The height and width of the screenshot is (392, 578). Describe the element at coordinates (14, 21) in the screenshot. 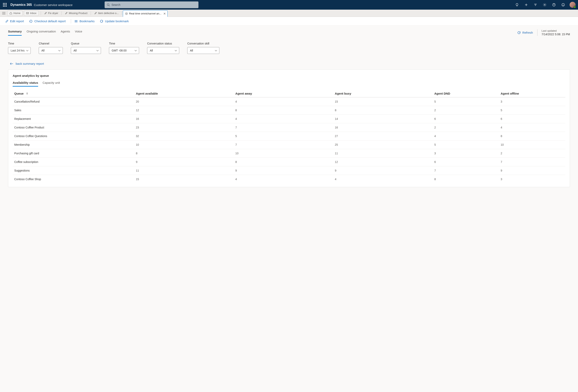

I see `edit-report-button: Edit report` at that location.